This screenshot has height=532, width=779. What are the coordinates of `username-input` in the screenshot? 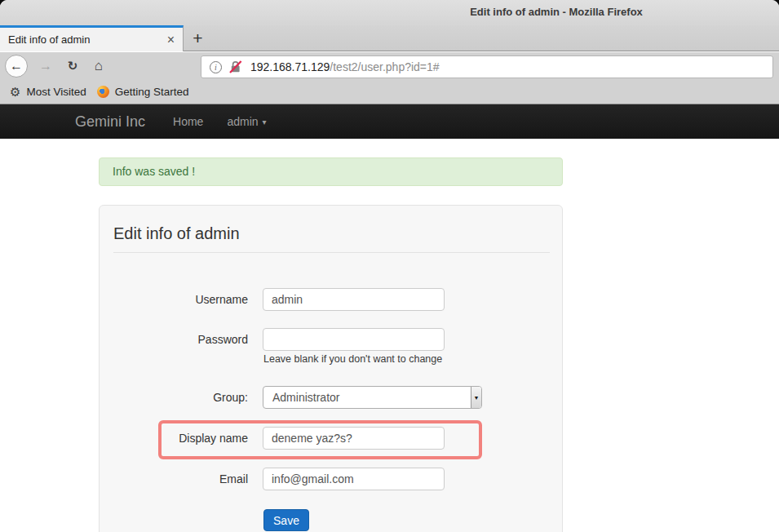 It's located at (354, 299).